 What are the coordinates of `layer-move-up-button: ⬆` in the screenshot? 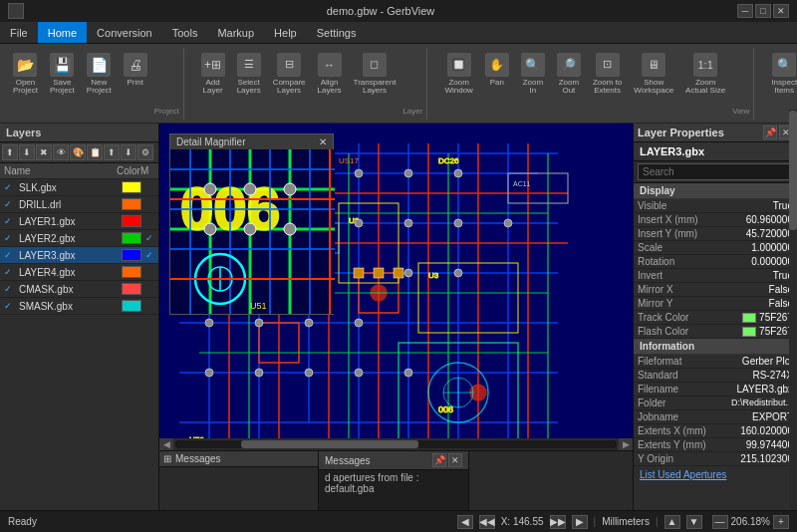 It's located at (10, 152).